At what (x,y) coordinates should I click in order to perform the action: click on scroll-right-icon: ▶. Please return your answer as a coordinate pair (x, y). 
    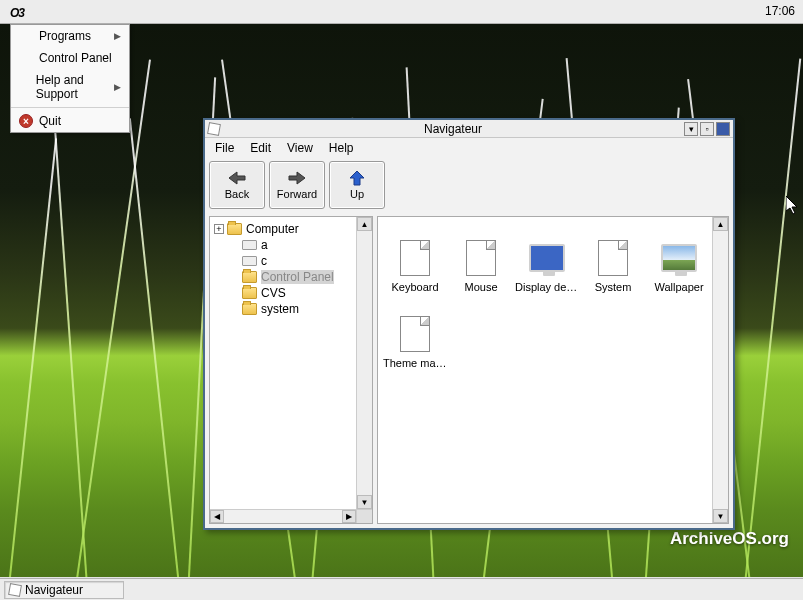
    Looking at the image, I should click on (349, 516).